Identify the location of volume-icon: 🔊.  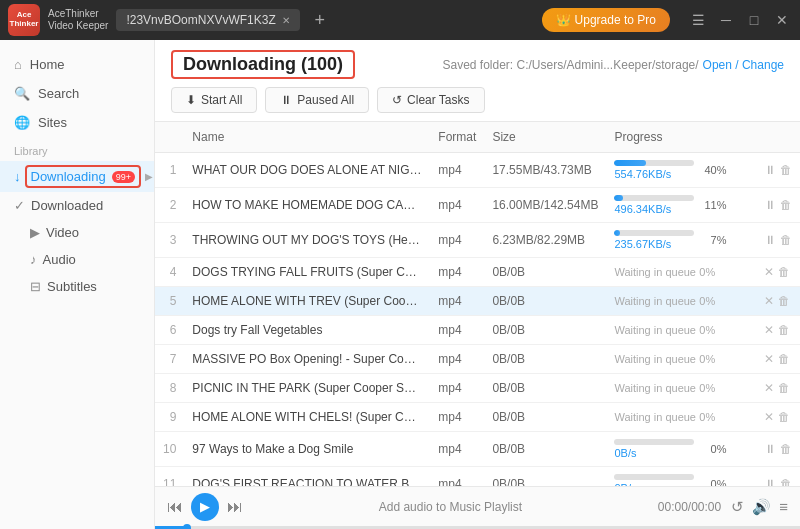
(762, 507).